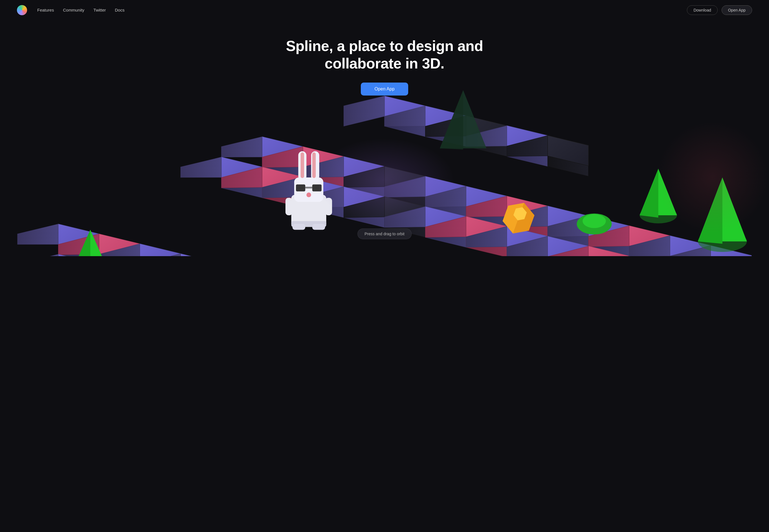 The height and width of the screenshot is (532, 769). What do you see at coordinates (719, 10) in the screenshot?
I see `nav-right: Download Open App` at bounding box center [719, 10].